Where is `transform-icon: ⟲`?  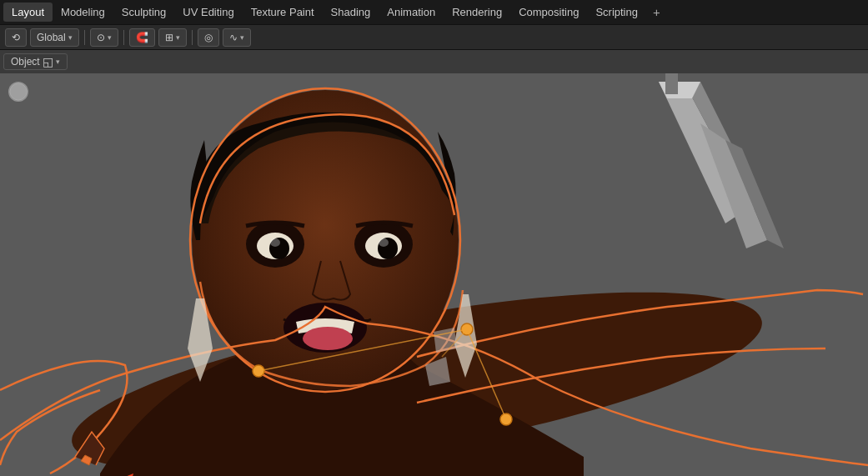 transform-icon: ⟲ is located at coordinates (16, 38).